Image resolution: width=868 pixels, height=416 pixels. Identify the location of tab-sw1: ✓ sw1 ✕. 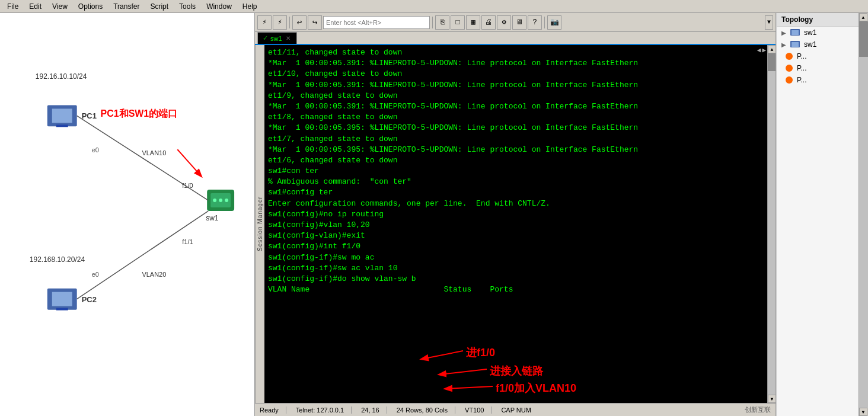
(277, 38).